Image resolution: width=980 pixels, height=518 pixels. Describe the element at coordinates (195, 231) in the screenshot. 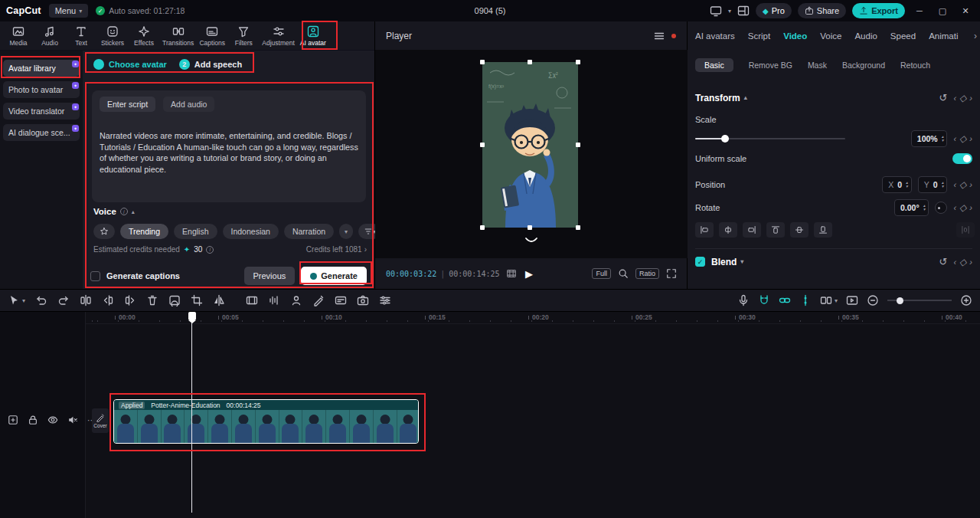

I see `chip-english: English` at that location.